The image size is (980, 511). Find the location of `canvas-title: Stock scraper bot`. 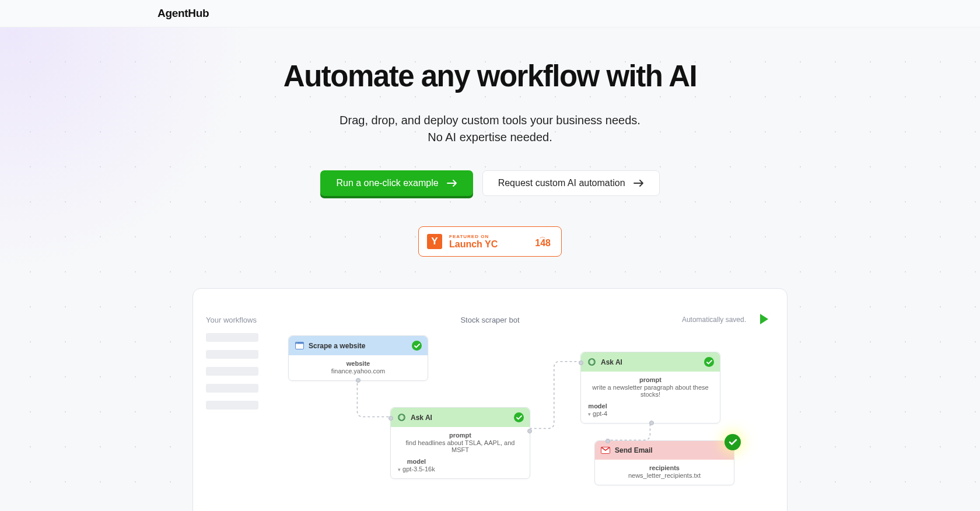

canvas-title: Stock scraper bot is located at coordinates (490, 320).